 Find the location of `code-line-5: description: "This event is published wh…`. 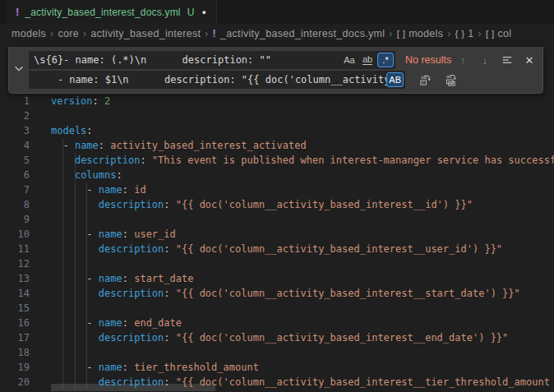

code-line-5: description: "This event is published wh… is located at coordinates (302, 160).